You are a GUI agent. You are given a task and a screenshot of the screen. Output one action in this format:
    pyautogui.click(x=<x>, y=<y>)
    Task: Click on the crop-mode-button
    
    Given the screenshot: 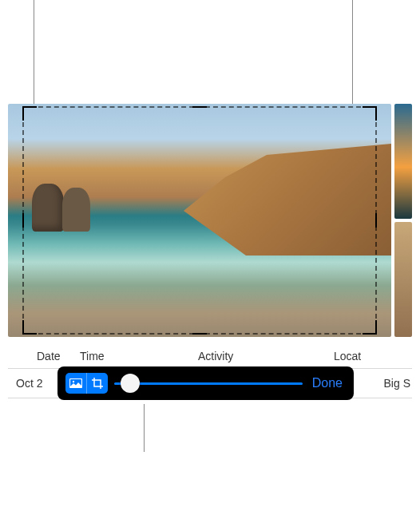 What is the action you would take?
    pyautogui.click(x=97, y=383)
    